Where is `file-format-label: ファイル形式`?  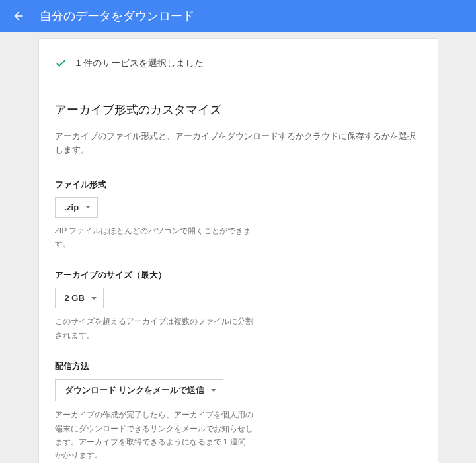 file-format-label: ファイル形式 is located at coordinates (238, 185).